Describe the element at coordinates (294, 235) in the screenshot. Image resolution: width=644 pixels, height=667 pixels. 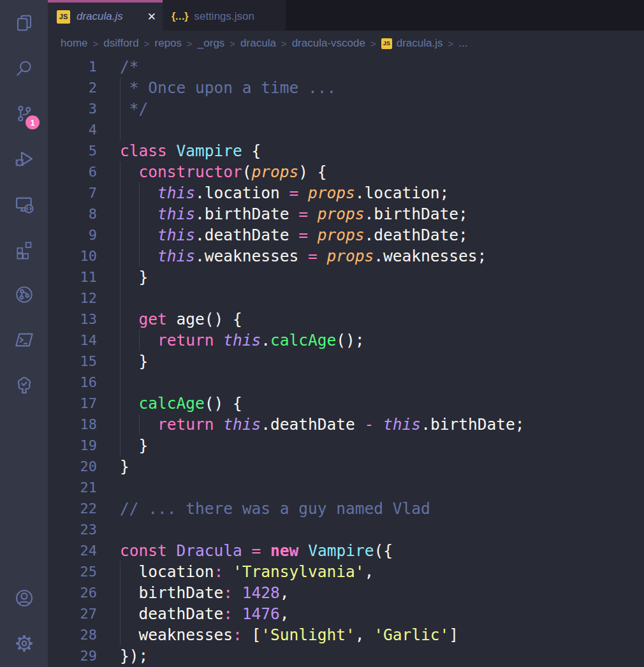
I see `code-text: this.deathDate = props.deathDate;` at that location.